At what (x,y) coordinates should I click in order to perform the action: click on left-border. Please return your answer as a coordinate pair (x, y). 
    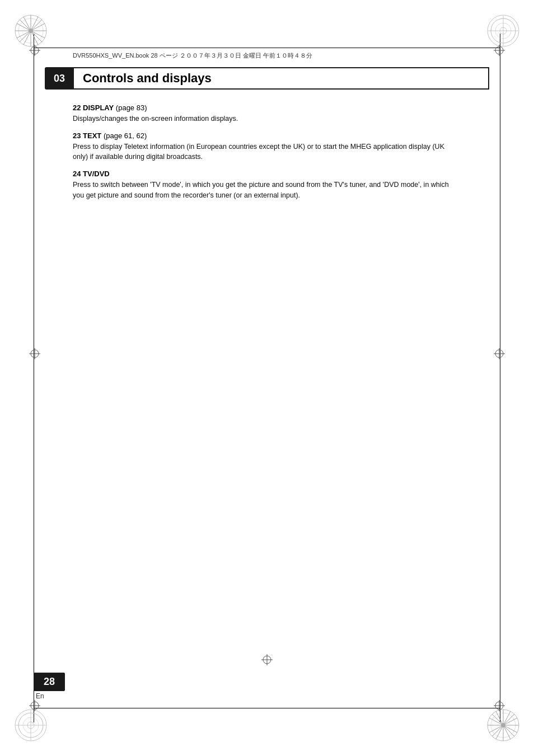
    Looking at the image, I should click on (34, 378).